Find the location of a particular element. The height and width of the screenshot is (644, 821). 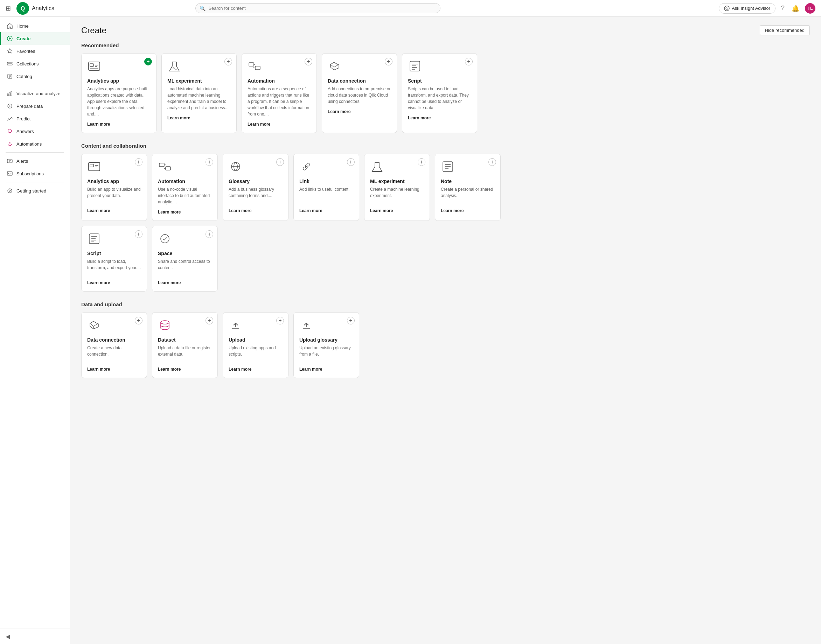

sidebar-item-favorites: Favorites is located at coordinates (35, 51).